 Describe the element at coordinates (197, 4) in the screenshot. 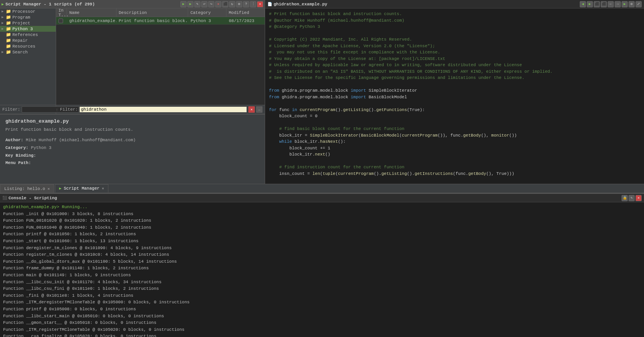

I see `edit-button: ✎` at that location.